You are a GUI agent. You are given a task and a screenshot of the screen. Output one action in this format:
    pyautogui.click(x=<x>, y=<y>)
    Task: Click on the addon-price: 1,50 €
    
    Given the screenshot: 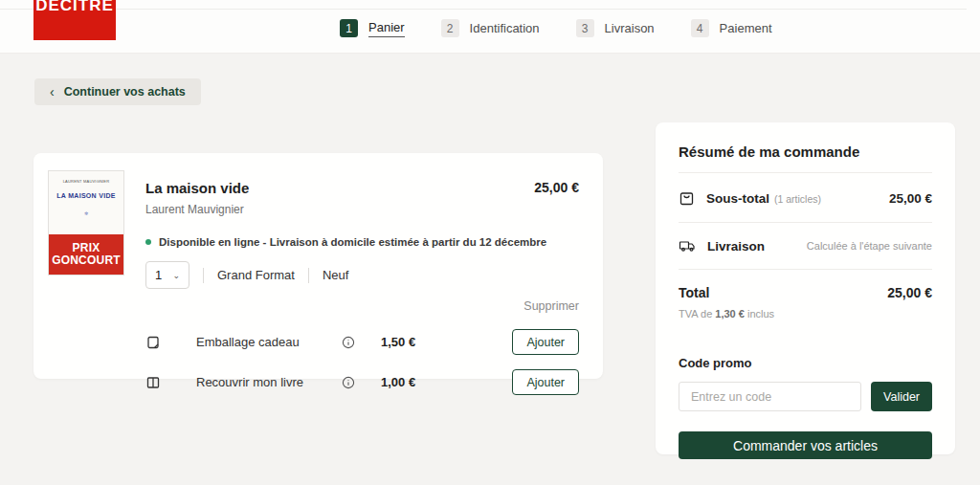 What is the action you would take?
    pyautogui.click(x=410, y=342)
    